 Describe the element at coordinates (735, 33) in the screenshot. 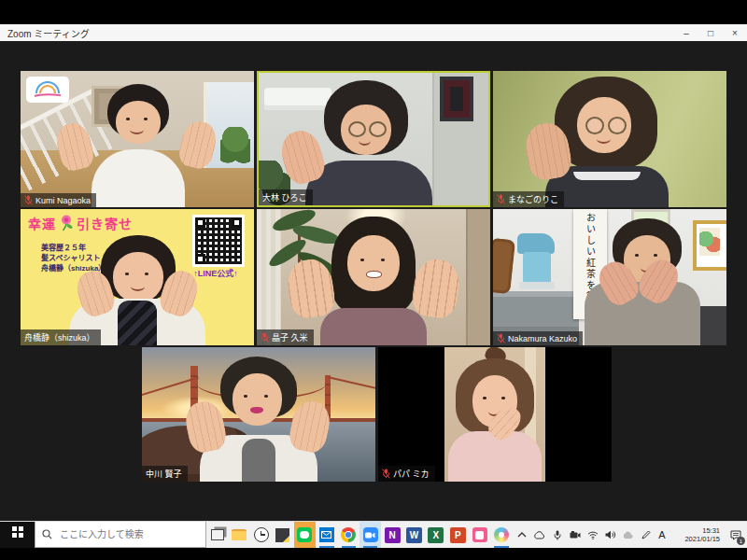

I see `close-button: ×` at that location.